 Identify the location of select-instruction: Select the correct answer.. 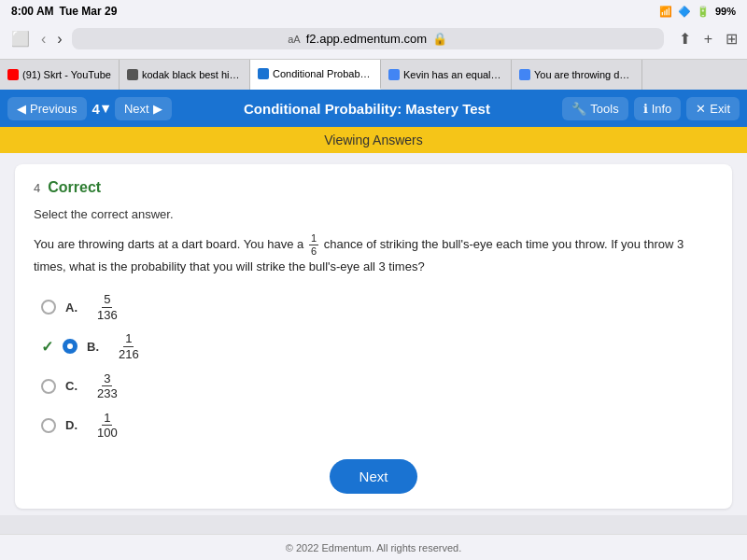
(374, 215).